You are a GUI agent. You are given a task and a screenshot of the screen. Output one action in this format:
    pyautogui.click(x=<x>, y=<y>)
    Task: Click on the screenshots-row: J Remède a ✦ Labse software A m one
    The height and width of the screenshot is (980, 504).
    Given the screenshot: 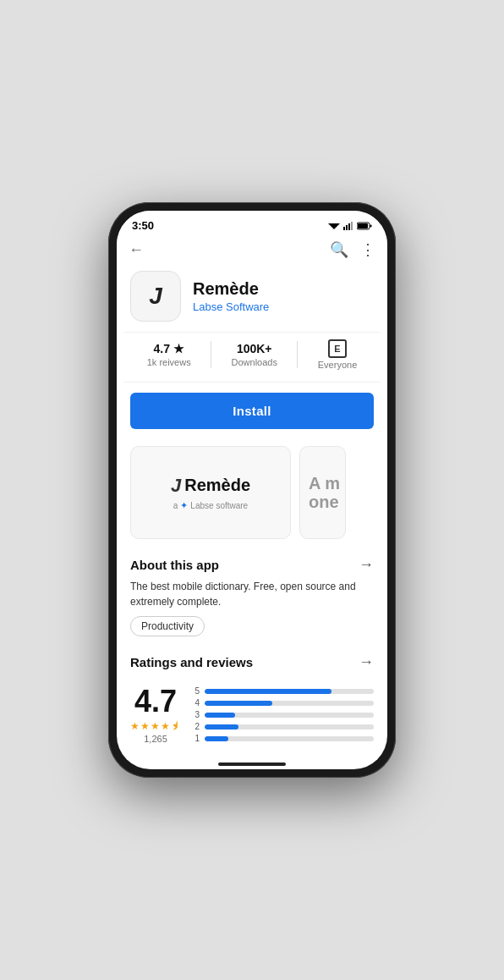 What is the action you would take?
    pyautogui.click(x=252, y=493)
    